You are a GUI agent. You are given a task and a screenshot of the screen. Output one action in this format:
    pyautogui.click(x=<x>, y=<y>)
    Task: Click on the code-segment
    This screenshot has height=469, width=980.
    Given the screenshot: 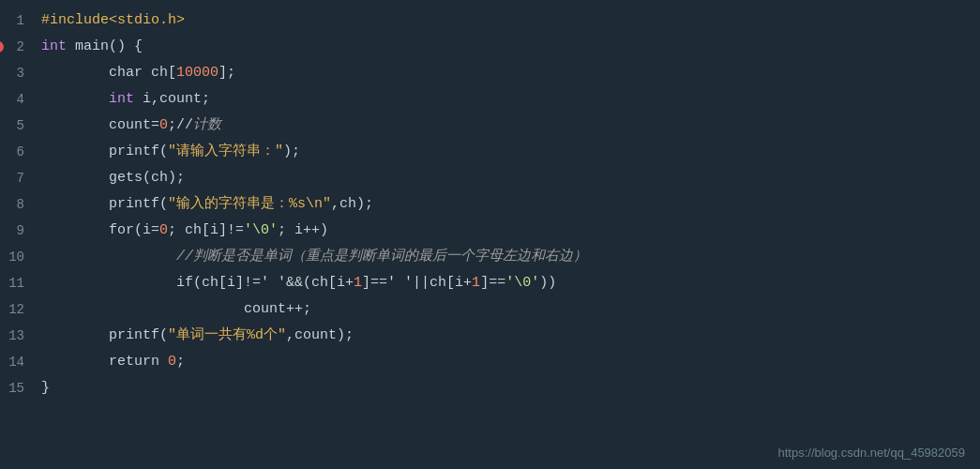 What is the action you would take?
    pyautogui.click(x=75, y=99)
    